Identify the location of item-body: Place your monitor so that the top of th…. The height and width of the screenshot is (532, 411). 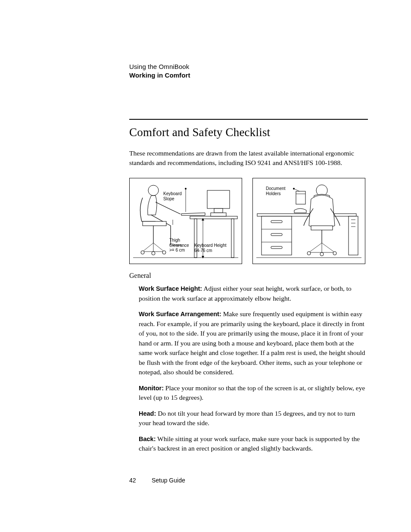
(252, 393).